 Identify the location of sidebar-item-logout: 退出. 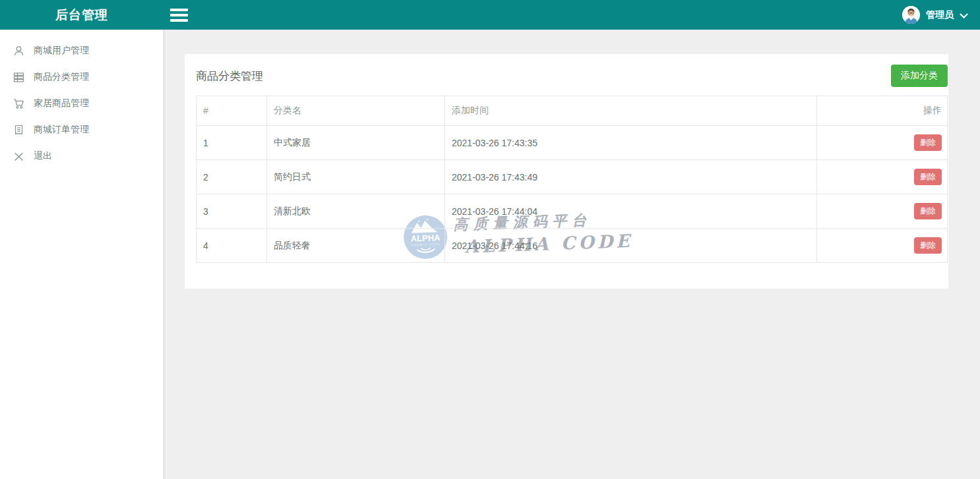
(83, 156).